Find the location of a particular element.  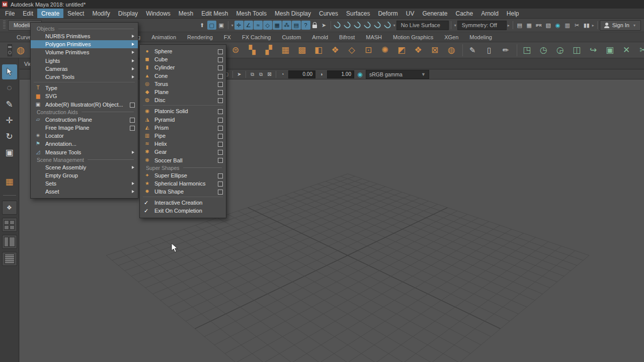

gamma-icon: ◑ is located at coordinates (321, 74).